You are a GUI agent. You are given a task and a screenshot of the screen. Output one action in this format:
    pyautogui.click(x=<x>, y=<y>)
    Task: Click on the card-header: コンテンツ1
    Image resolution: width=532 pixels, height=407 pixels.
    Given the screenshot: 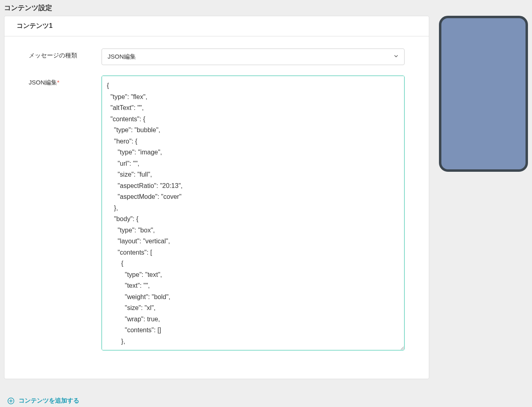 What is the action you would take?
    pyautogui.click(x=217, y=26)
    